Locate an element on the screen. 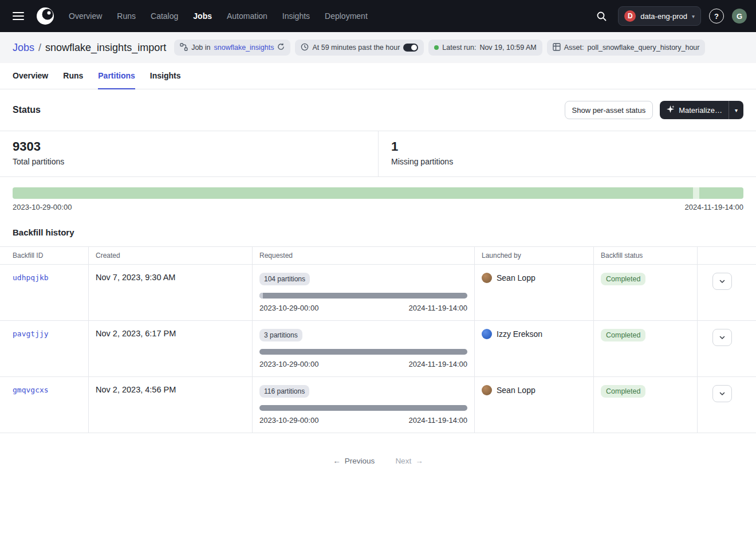  range-start-label: 2023-10-29-00:00 is located at coordinates (42, 207).